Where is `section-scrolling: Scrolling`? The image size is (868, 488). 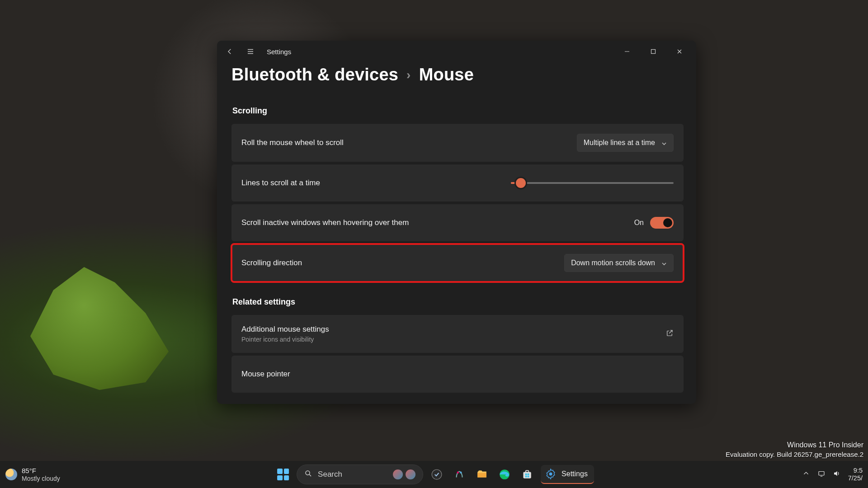 section-scrolling: Scrolling is located at coordinates (458, 111).